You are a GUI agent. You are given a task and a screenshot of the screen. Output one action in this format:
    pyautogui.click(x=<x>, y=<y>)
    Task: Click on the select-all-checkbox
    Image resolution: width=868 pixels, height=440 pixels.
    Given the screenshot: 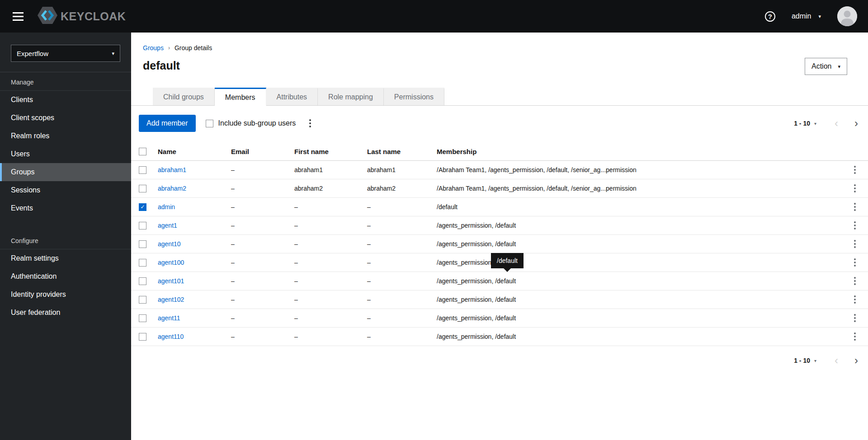 What is the action you would take?
    pyautogui.click(x=143, y=152)
    